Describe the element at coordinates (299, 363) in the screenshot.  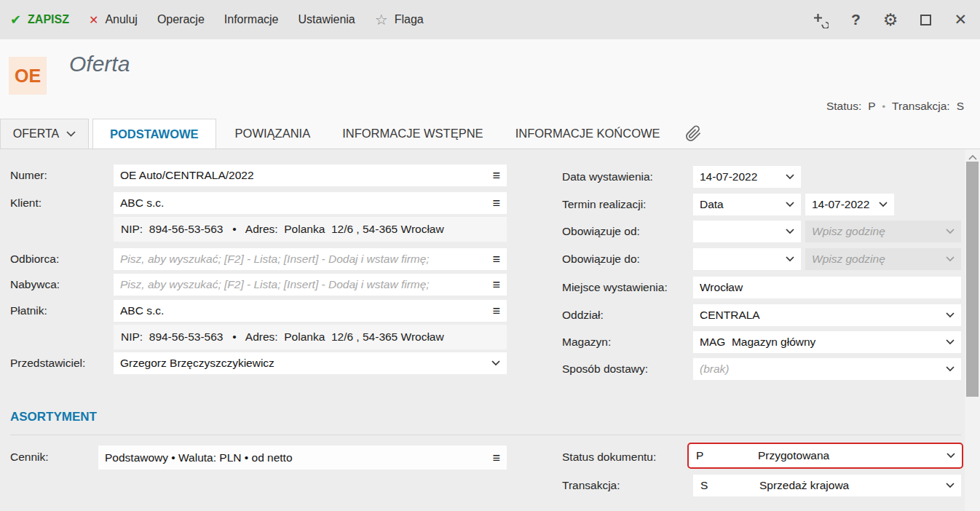
I see `przedstawiciel-value: Grzegorz Brzęczyszczykiewicz` at that location.